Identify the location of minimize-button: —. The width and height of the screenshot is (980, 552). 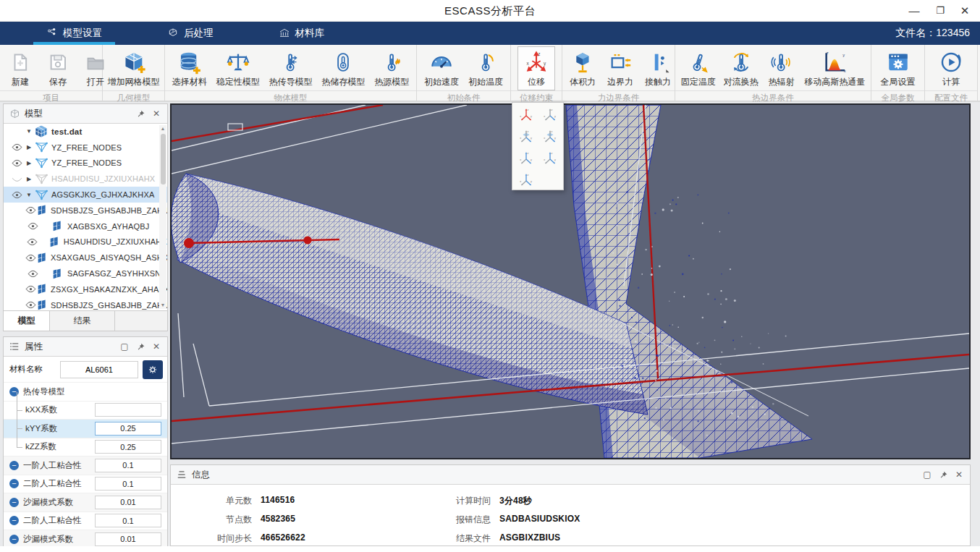
(914, 11).